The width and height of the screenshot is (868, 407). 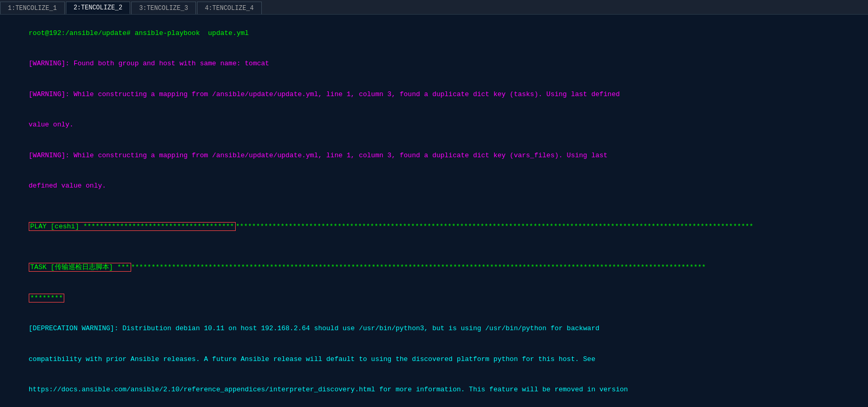 I want to click on deprecation-line4: 2.12. Deprecation warnings can be disabl…, so click(x=434, y=406).